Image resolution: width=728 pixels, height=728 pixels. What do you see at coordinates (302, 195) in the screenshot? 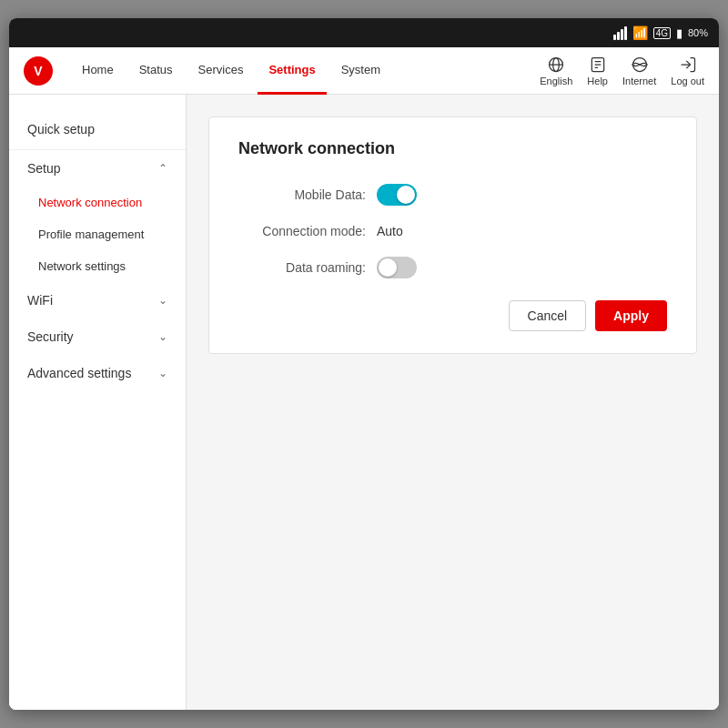
I see `mobile-data-label: Mobile Data:` at bounding box center [302, 195].